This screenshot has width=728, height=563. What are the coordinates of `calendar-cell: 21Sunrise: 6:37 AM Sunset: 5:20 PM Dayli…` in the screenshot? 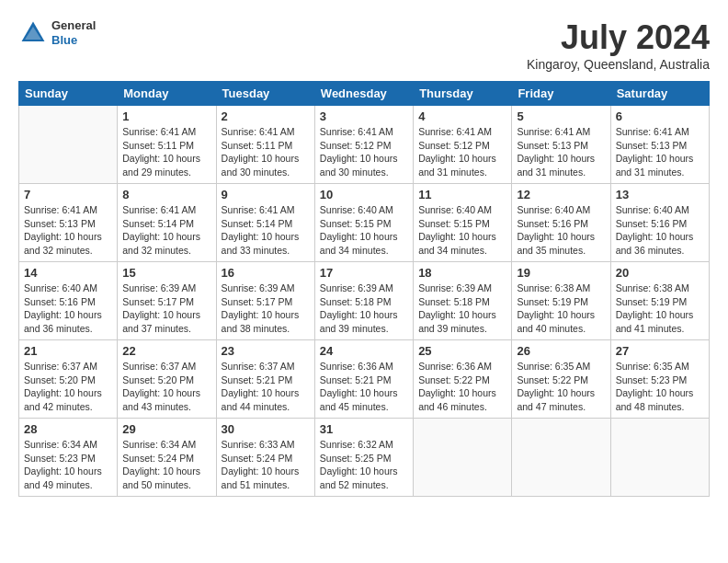 It's located at (68, 379).